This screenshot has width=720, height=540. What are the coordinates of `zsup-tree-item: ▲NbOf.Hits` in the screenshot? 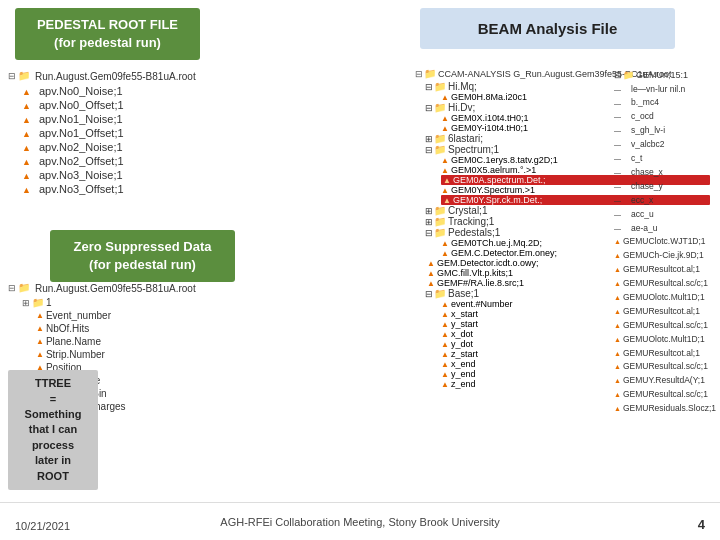 It's located at (127, 328).